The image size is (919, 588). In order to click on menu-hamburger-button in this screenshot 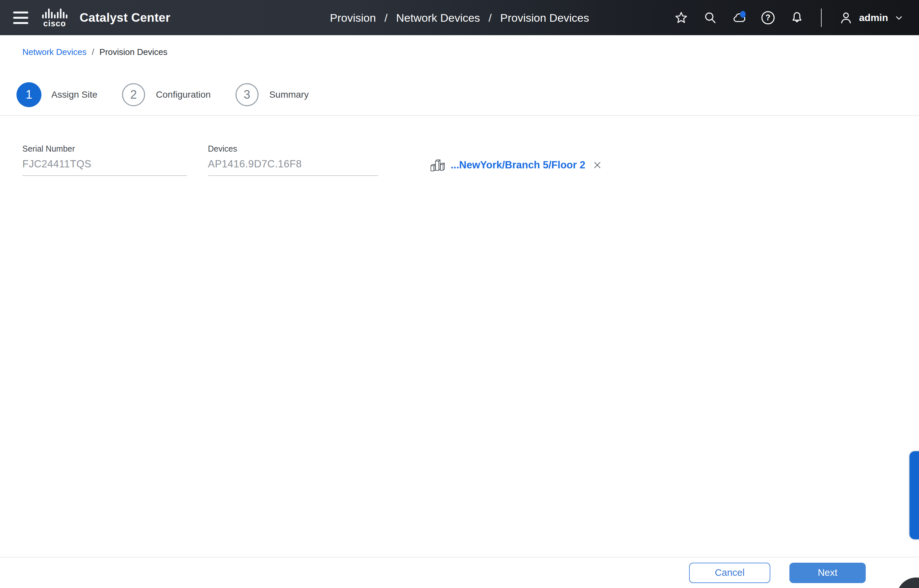, I will do `click(21, 18)`.